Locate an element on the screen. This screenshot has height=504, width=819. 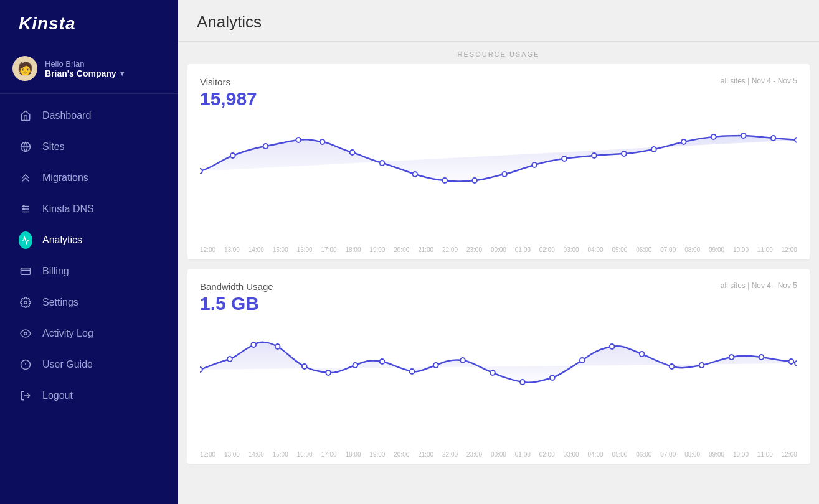
bandwidth-metric-value: 1.5 GB is located at coordinates (237, 304).